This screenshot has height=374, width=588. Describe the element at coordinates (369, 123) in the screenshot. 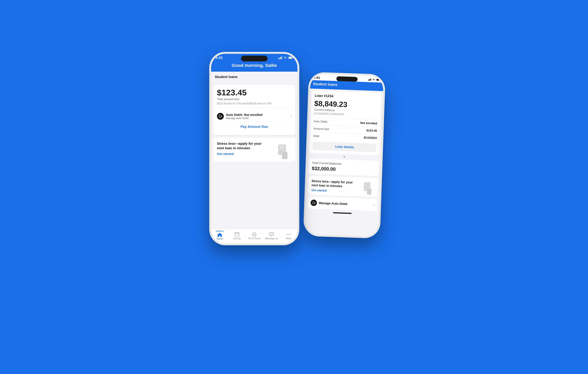

I see `auto-debit-detail-value: Not enrolled` at that location.